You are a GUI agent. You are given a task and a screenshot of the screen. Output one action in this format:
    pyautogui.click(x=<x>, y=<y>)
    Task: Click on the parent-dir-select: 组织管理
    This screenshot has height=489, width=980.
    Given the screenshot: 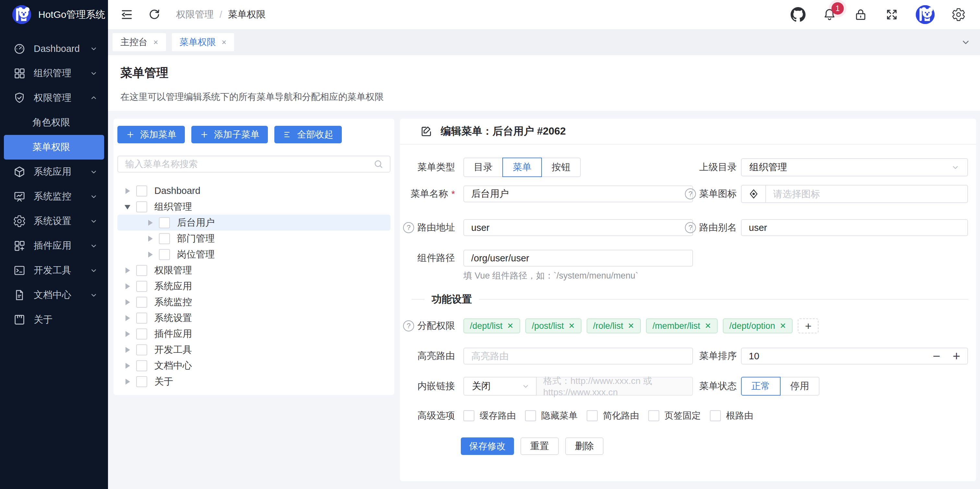 What is the action you would take?
    pyautogui.click(x=854, y=167)
    